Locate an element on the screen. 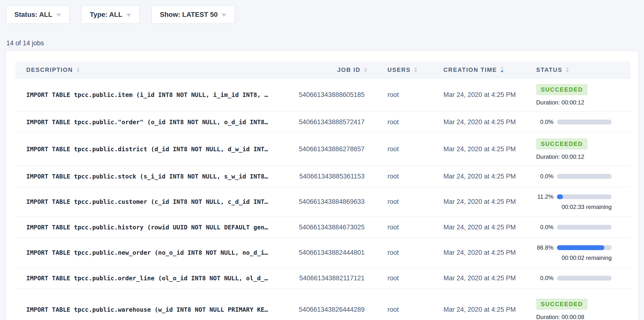 This screenshot has height=320, width=644. job-status-cell: 86.8% 00:00:02 remaining is located at coordinates (574, 253).